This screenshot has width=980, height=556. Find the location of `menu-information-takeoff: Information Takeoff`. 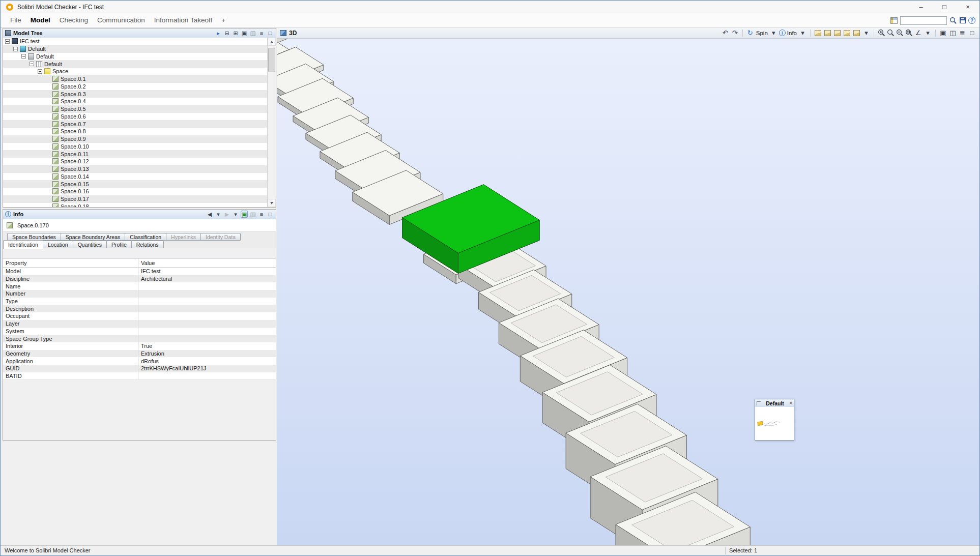

menu-information-takeoff: Information Takeoff is located at coordinates (183, 20).